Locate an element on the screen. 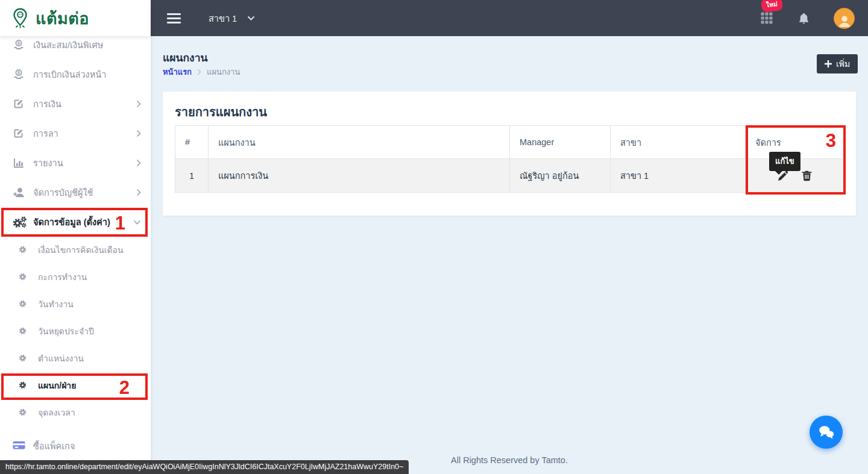  trash-icon is located at coordinates (807, 176).